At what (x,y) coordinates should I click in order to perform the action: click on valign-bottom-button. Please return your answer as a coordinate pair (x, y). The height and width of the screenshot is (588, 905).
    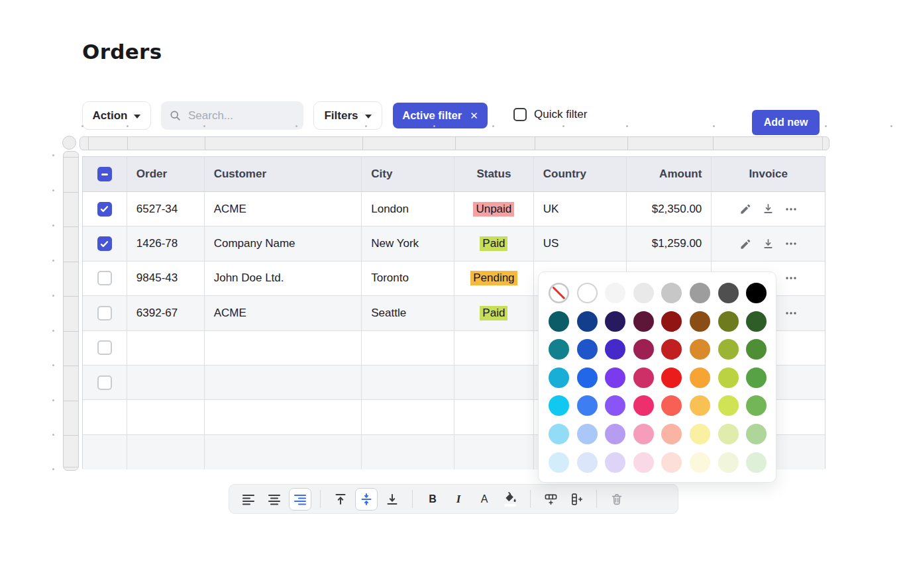
    Looking at the image, I should click on (392, 499).